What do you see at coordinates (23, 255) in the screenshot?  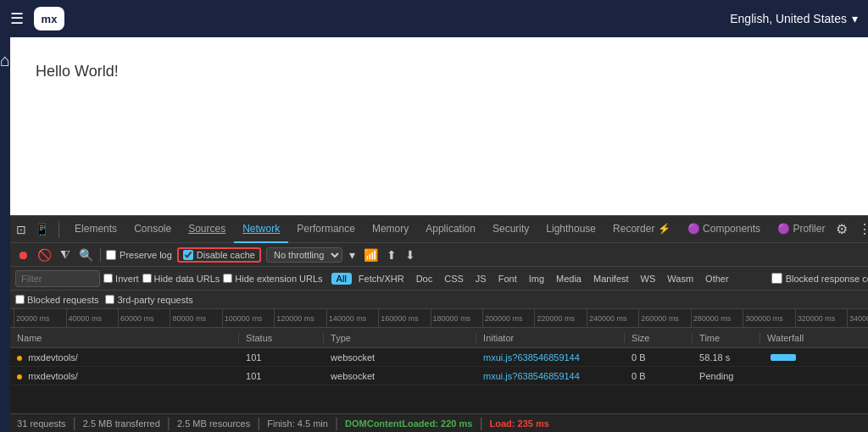 I see `record-icon: ⏺` at bounding box center [23, 255].